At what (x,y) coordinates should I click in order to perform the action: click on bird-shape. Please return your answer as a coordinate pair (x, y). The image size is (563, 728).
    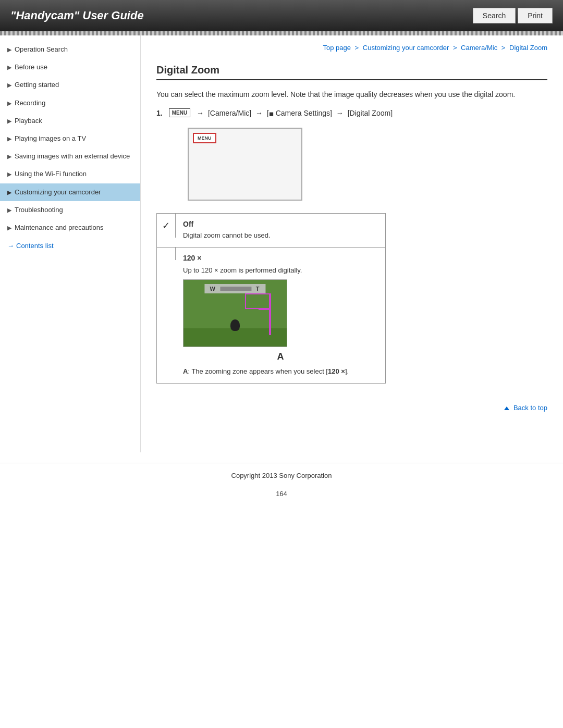
    Looking at the image, I should click on (235, 325).